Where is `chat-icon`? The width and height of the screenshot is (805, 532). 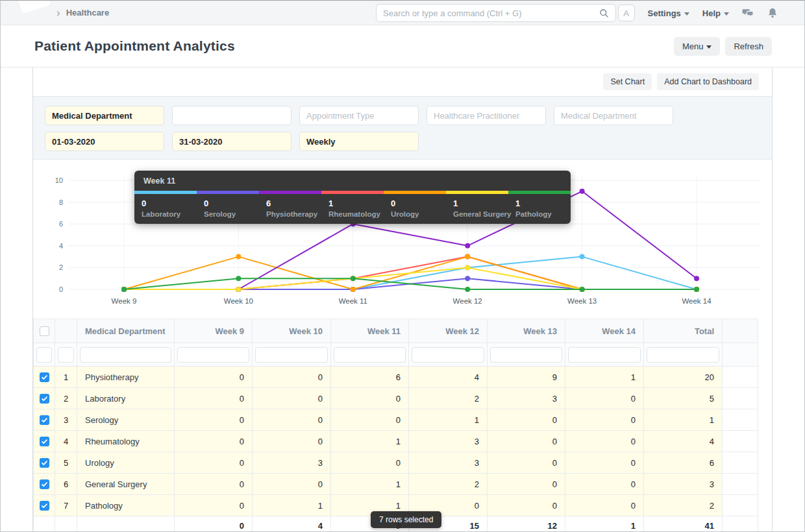 chat-icon is located at coordinates (748, 13).